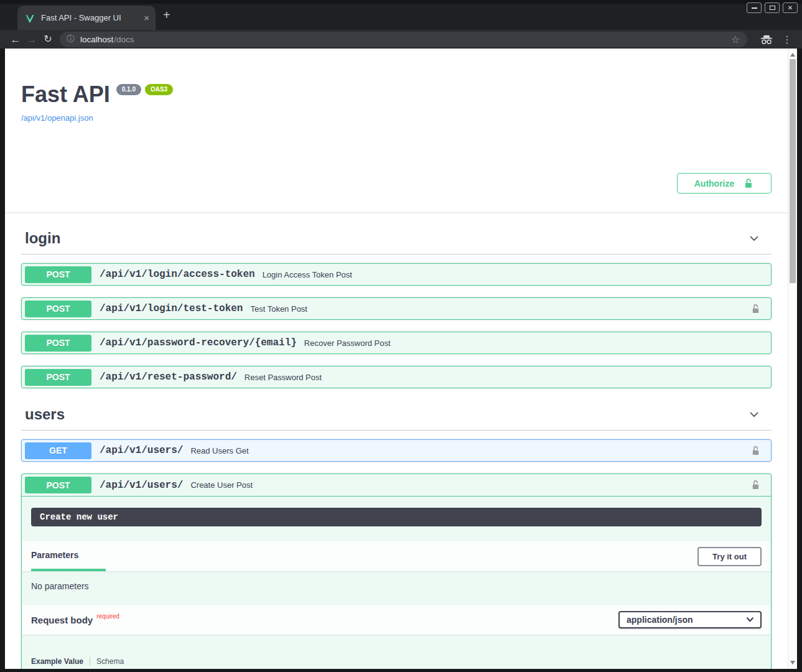 Image resolution: width=802 pixels, height=672 pixels. What do you see at coordinates (16, 40) in the screenshot?
I see `back-icon: ←` at bounding box center [16, 40].